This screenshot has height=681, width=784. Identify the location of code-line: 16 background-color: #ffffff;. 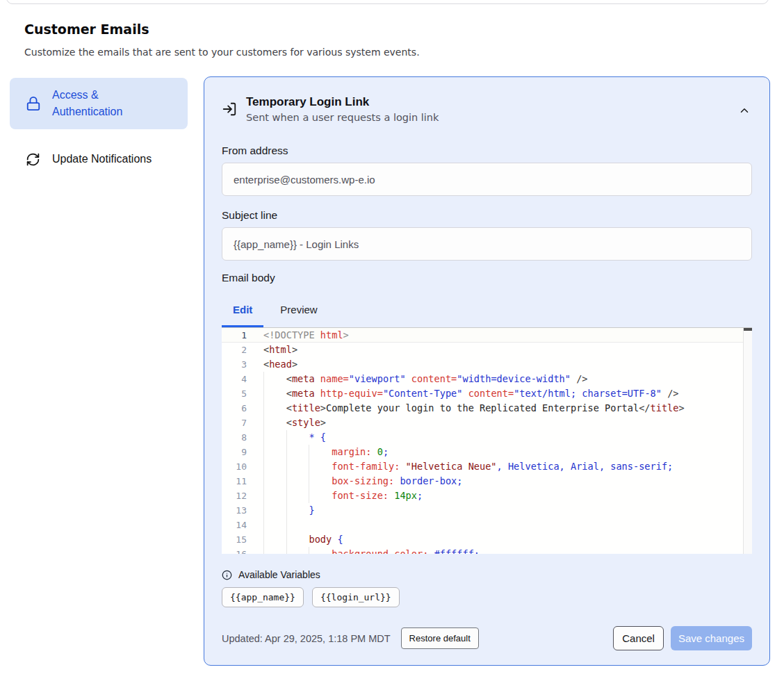
(487, 550).